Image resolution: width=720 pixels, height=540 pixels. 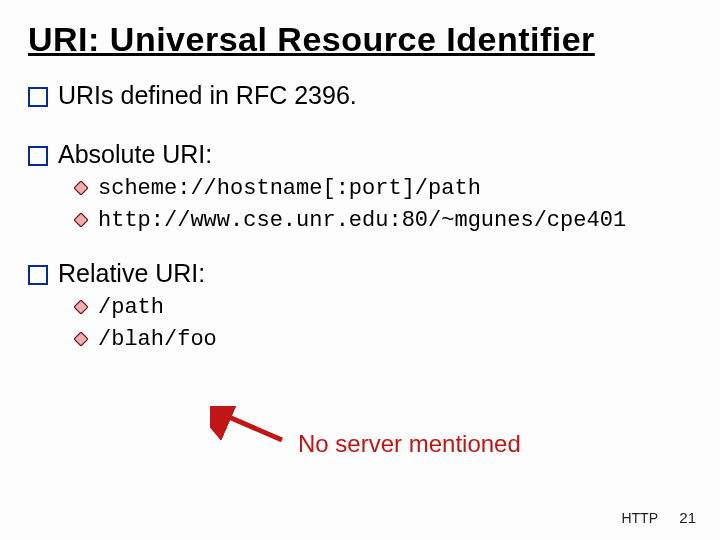 What do you see at coordinates (362, 221) in the screenshot?
I see `sub-text: http://www.cse.unr.edu:80/~mgunes/cpe401` at bounding box center [362, 221].